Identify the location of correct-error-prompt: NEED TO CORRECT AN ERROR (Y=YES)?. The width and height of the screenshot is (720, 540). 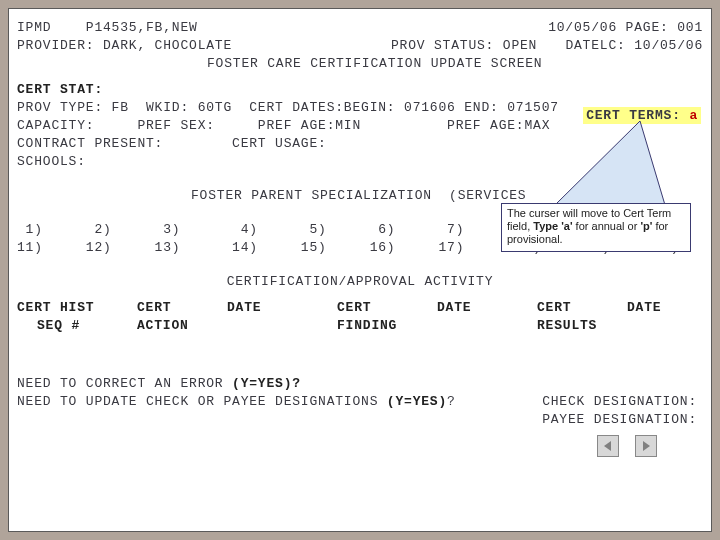
(360, 384).